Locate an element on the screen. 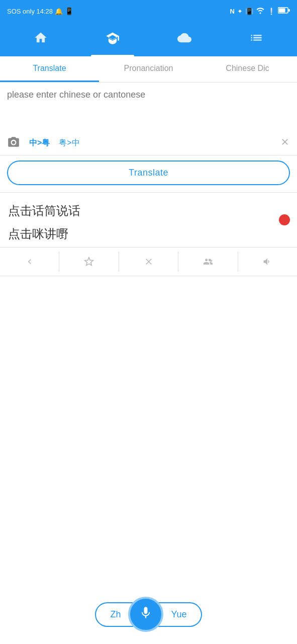 Image resolution: width=297 pixels, height=644 pixels. yue-language-button: Yue is located at coordinates (180, 615).